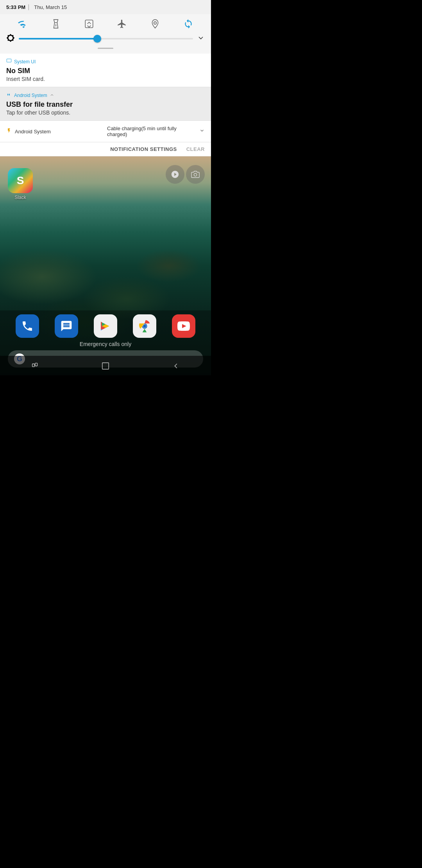 This screenshot has width=422, height=868. What do you see at coordinates (106, 70) in the screenshot?
I see `nosim-notification: System UI No SIM Insert SIM card.` at bounding box center [106, 70].